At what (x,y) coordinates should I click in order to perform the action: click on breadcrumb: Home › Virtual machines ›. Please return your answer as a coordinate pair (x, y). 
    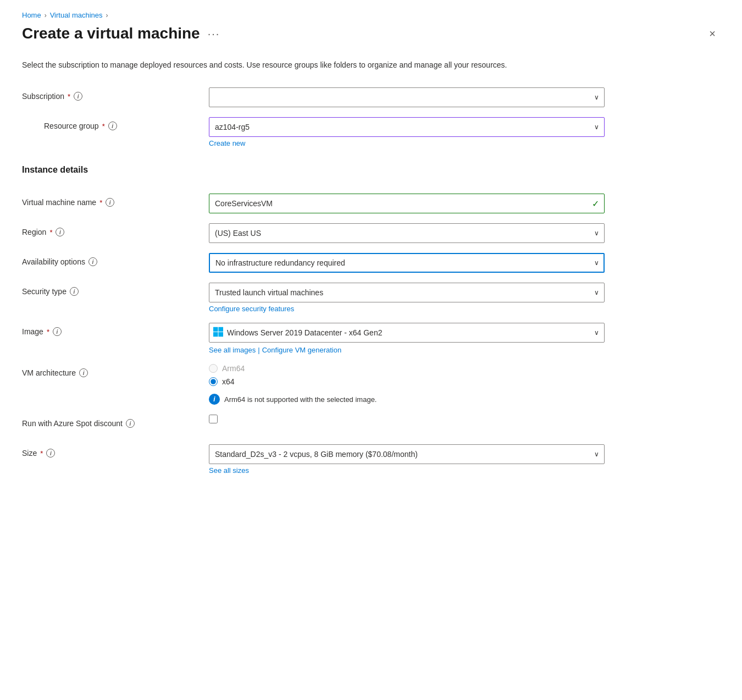
    Looking at the image, I should click on (371, 15).